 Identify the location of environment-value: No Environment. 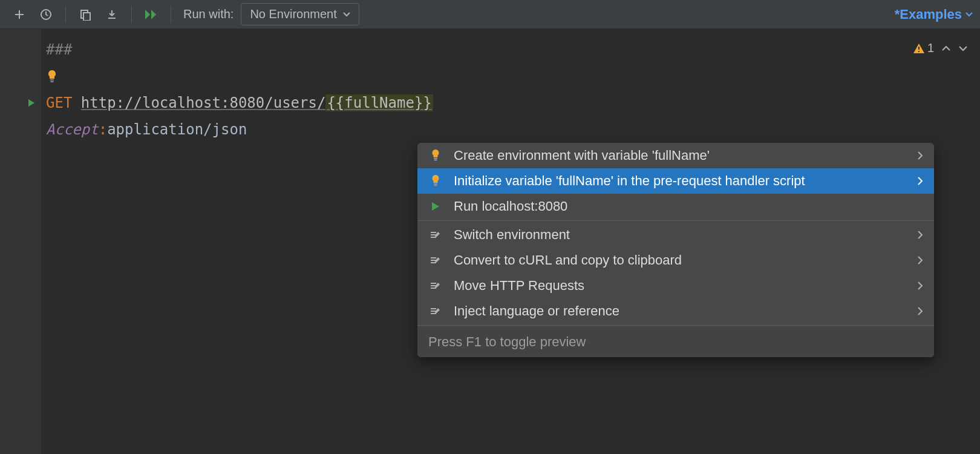
(293, 15).